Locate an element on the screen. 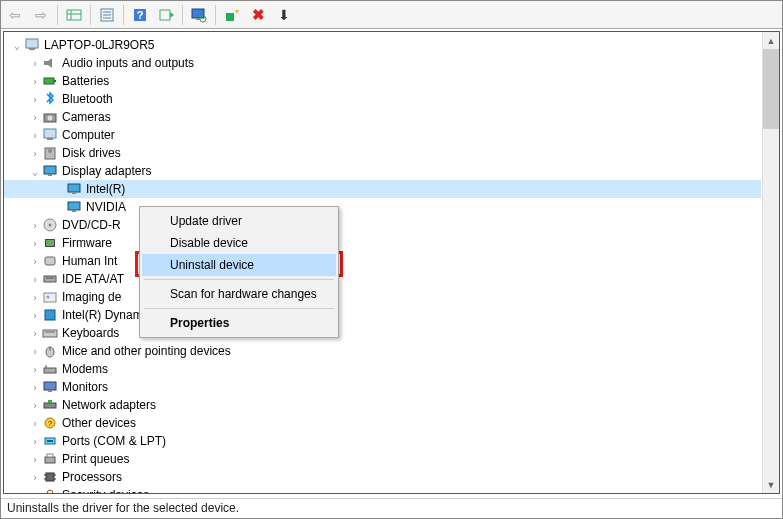  keyboard-icon is located at coordinates (50, 333).